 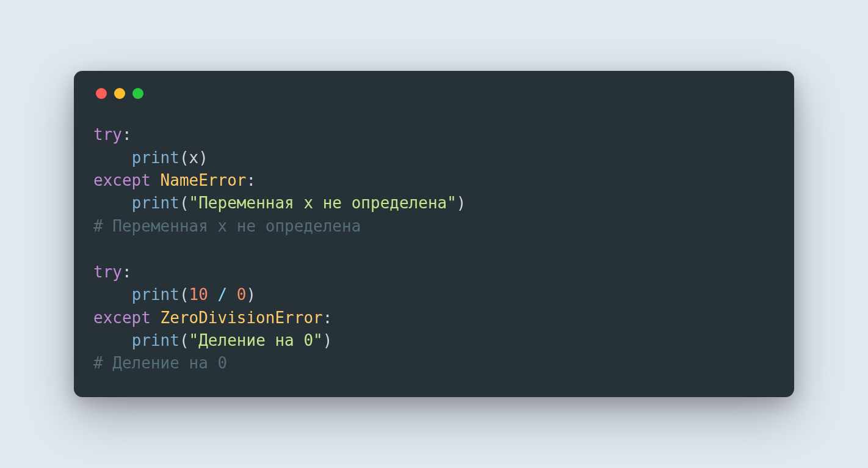 I want to click on maximize-icon, so click(x=138, y=93).